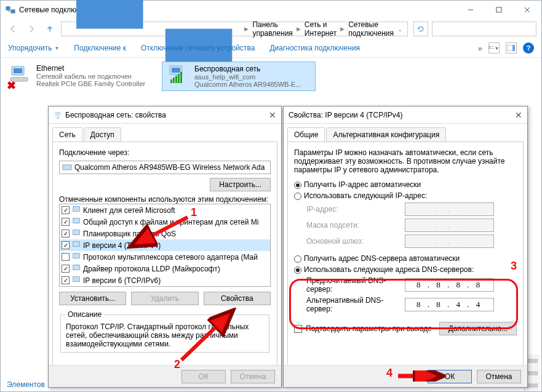 Image resolution: width=542 pixels, height=392 pixels. Describe the element at coordinates (237, 298) in the screenshot. I see `properties-button: Свойства` at that location.